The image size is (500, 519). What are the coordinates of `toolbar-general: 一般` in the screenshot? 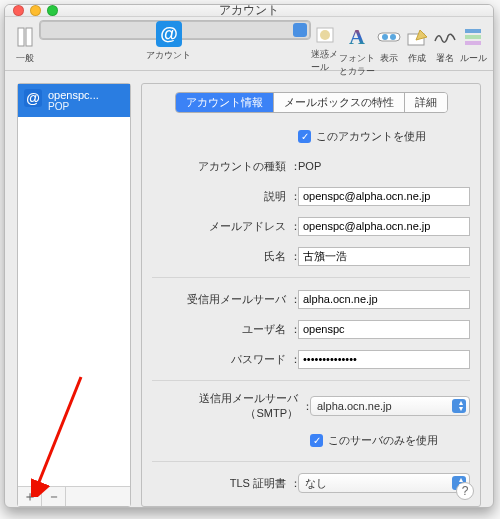 It's located at (25, 45).